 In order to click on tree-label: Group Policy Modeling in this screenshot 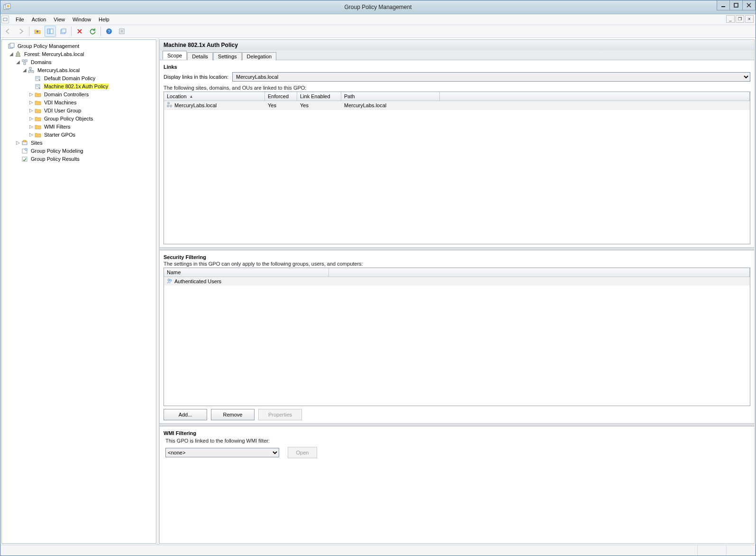, I will do `click(57, 151)`.